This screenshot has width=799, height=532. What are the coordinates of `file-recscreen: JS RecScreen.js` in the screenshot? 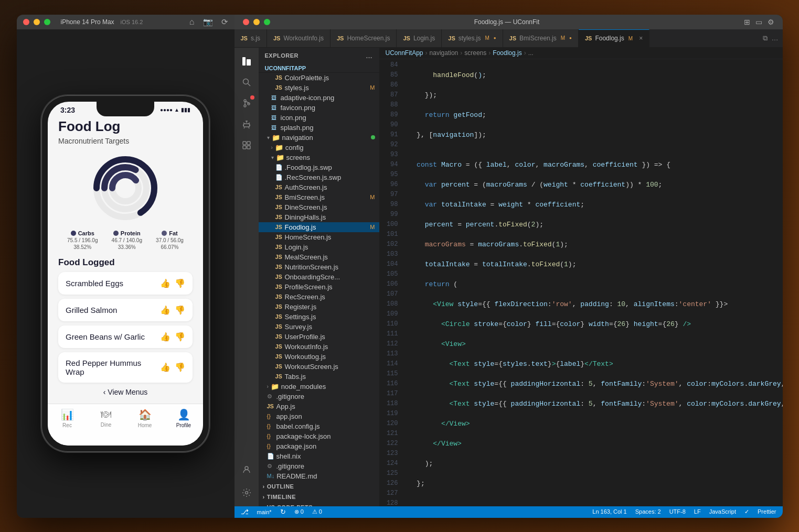 It's located at (319, 297).